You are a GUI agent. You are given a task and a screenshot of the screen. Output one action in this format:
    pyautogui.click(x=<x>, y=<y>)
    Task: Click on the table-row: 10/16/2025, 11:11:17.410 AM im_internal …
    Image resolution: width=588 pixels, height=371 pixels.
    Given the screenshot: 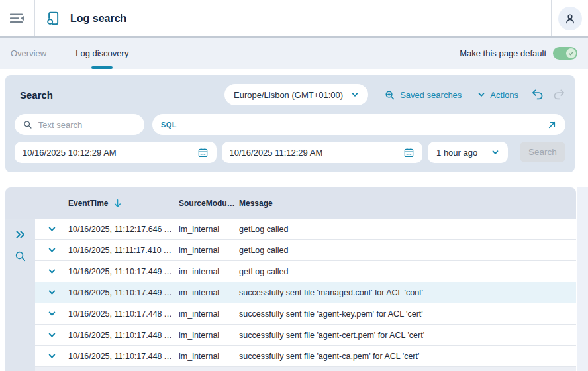 What is the action you would take?
    pyautogui.click(x=306, y=250)
    